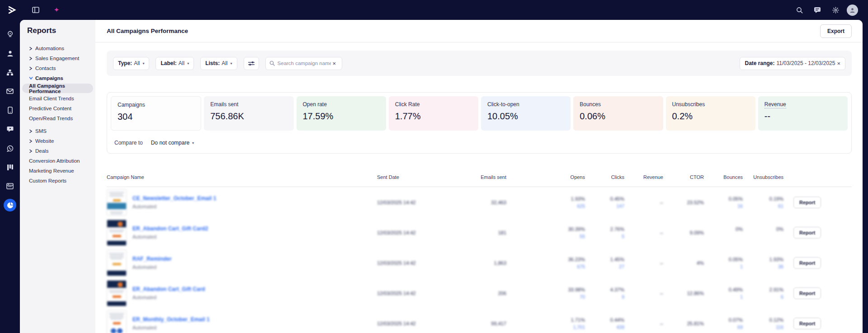 The height and width of the screenshot is (333, 868). Describe the element at coordinates (546, 267) in the screenshot. I see `opens-count-link: 675` at that location.